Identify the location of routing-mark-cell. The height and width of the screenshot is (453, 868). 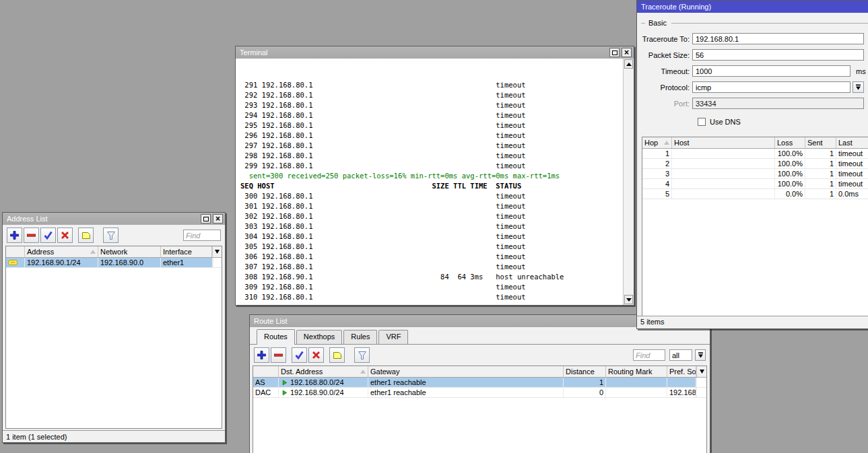
(637, 382).